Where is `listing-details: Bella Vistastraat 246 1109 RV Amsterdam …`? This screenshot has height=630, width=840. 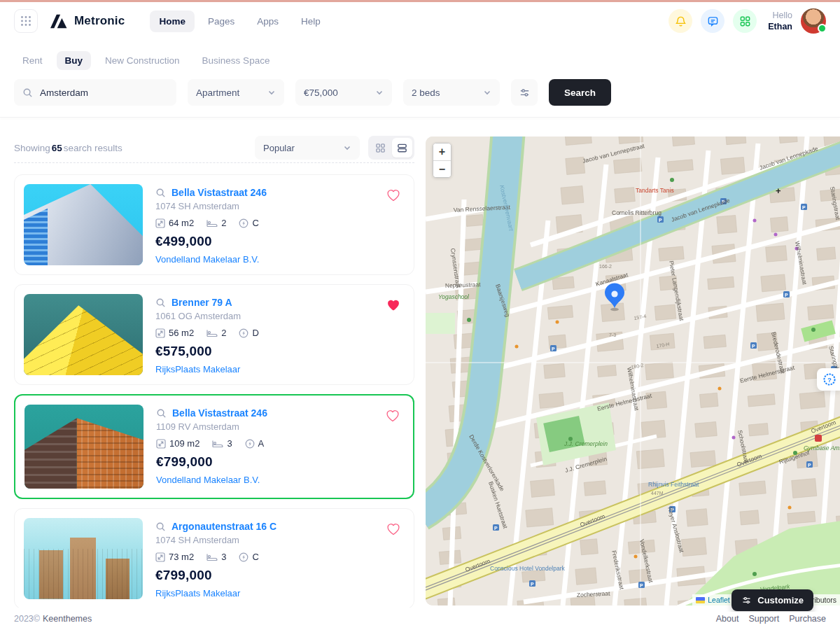 listing-details: Bella Vistastraat 246 1109 RV Amsterdam … is located at coordinates (280, 447).